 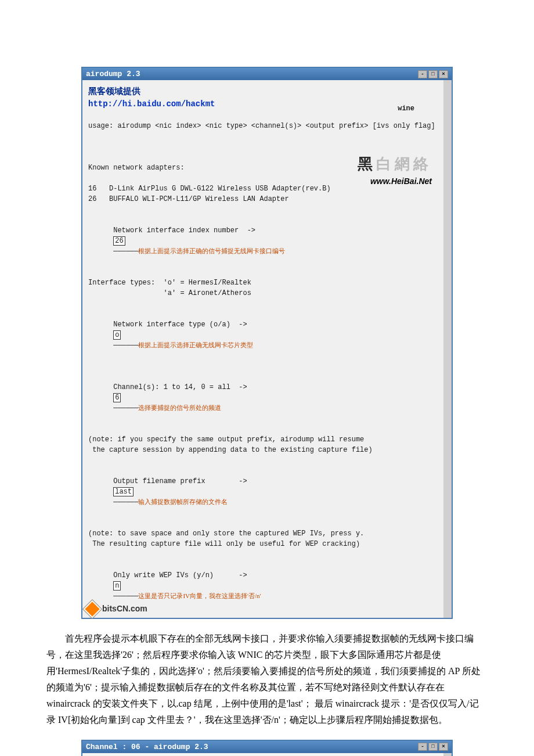 I want to click on channel-input: 6, so click(x=117, y=398).